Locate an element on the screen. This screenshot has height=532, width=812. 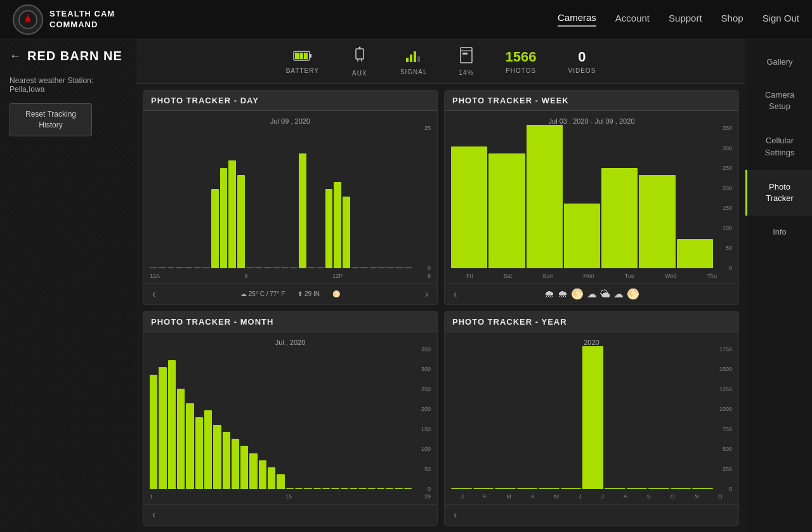
photos-value: 1566 is located at coordinates (521, 57).